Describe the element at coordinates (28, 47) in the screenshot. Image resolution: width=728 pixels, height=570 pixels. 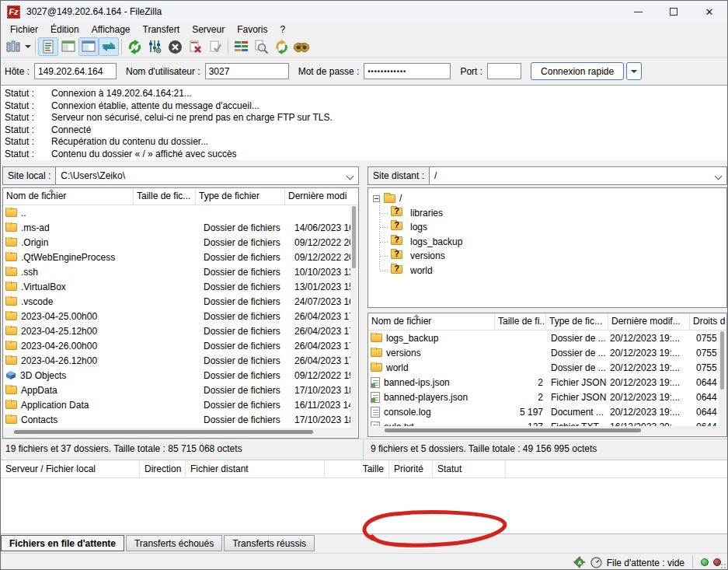
I see `chevron-down-icon` at that location.